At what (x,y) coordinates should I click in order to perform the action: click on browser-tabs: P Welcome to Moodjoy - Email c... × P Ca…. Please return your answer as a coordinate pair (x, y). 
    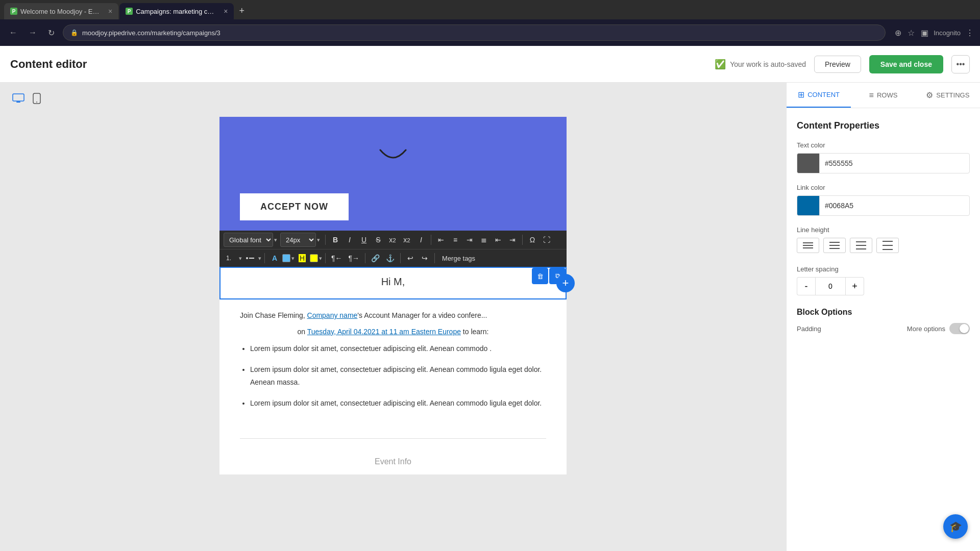
    Looking at the image, I should click on (490, 10).